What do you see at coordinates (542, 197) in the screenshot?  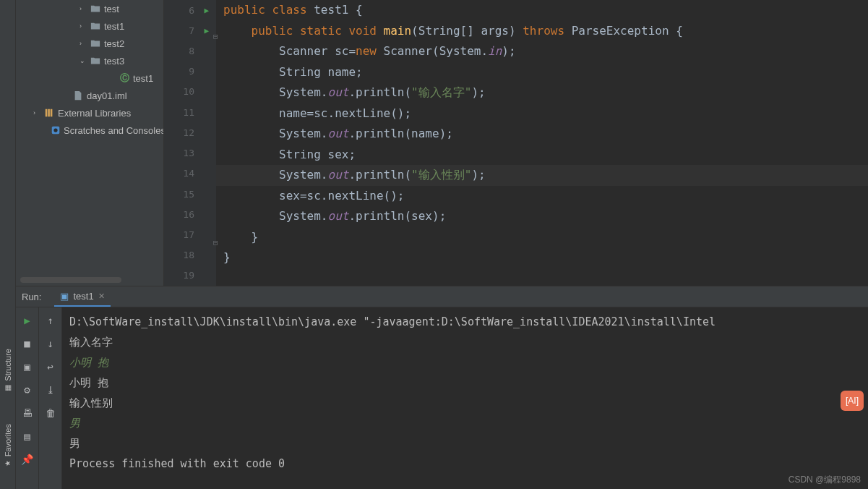 I see `code-line: sex=sc.nextLine();` at bounding box center [542, 197].